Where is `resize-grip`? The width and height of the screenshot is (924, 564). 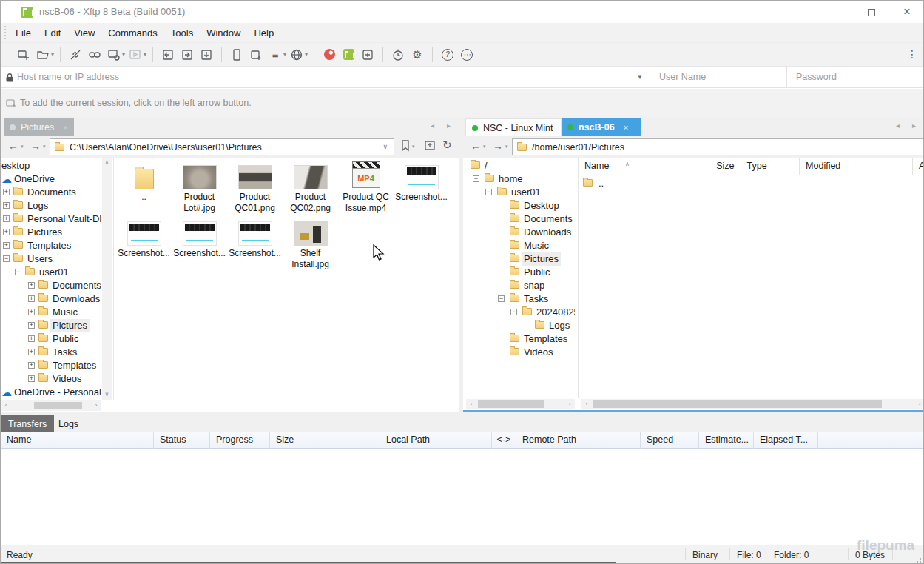
resize-grip is located at coordinates (917, 560).